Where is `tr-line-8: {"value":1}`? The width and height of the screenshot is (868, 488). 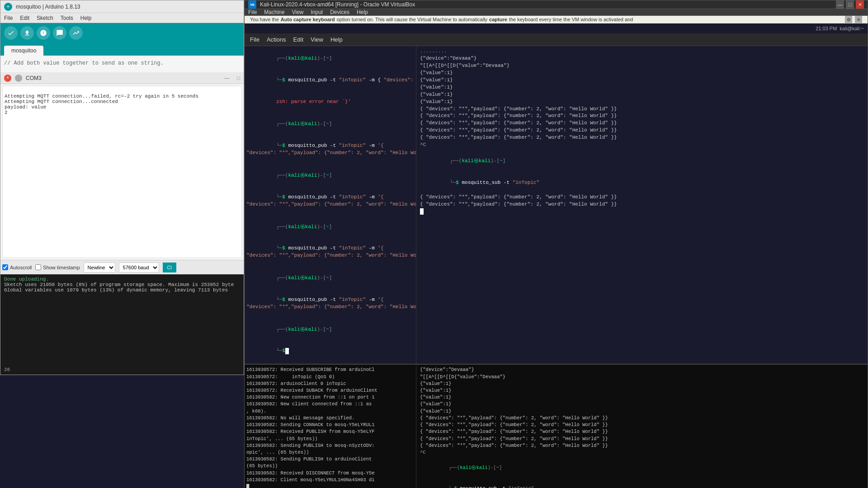
tr-line-8: {"value":1} is located at coordinates (642, 102).